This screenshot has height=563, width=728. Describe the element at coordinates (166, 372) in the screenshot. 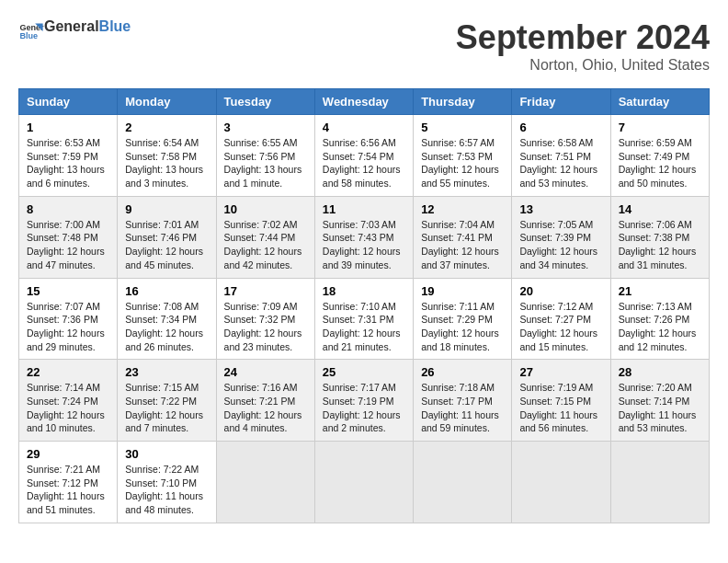

I see `day-number: 23` at that location.